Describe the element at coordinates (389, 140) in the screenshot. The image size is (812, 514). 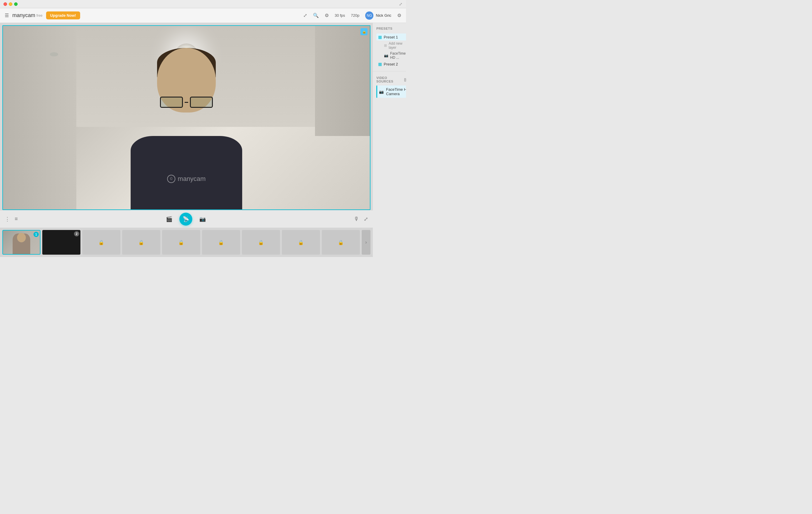
I see `right-panel: PRESETS + ▦ Preset 1 ⊞ Add new layer` at that location.